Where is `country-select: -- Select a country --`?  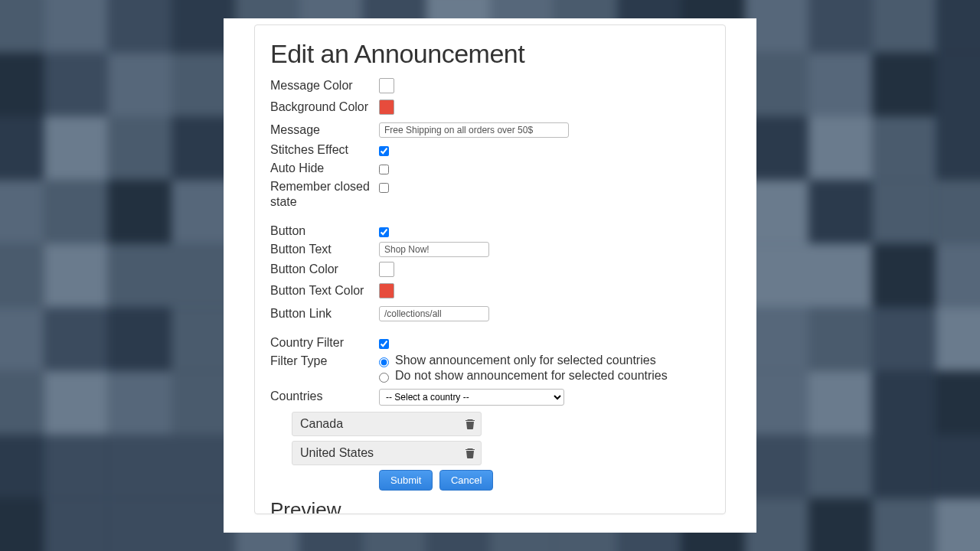
country-select: -- Select a country -- is located at coordinates (472, 397).